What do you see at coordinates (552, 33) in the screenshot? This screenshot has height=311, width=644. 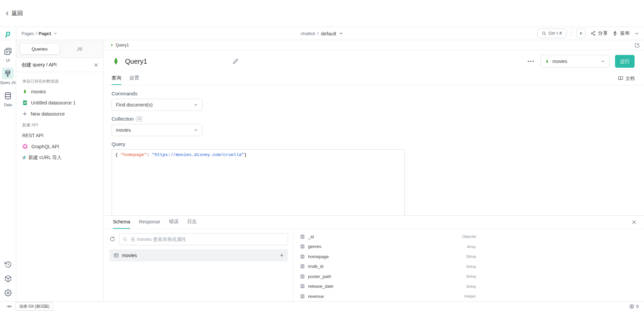 I see `omnibar-search-button: Ctrl + K` at bounding box center [552, 33].